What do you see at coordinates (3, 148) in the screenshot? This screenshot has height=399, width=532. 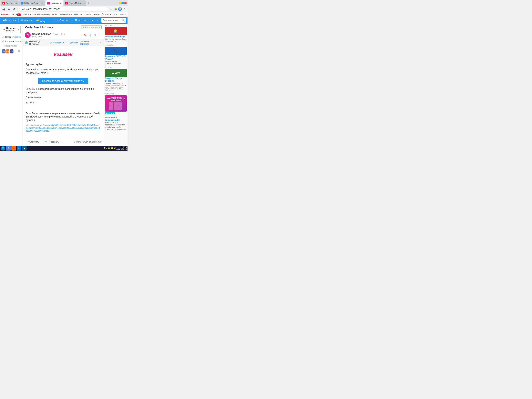 I see `start-button: ⊞` at bounding box center [3, 148].